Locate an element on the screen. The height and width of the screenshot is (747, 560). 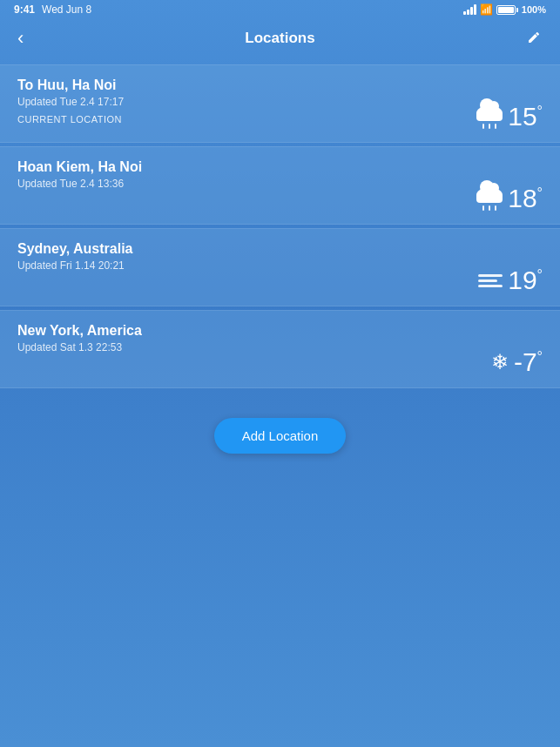
haze-icon is located at coordinates (490, 280).